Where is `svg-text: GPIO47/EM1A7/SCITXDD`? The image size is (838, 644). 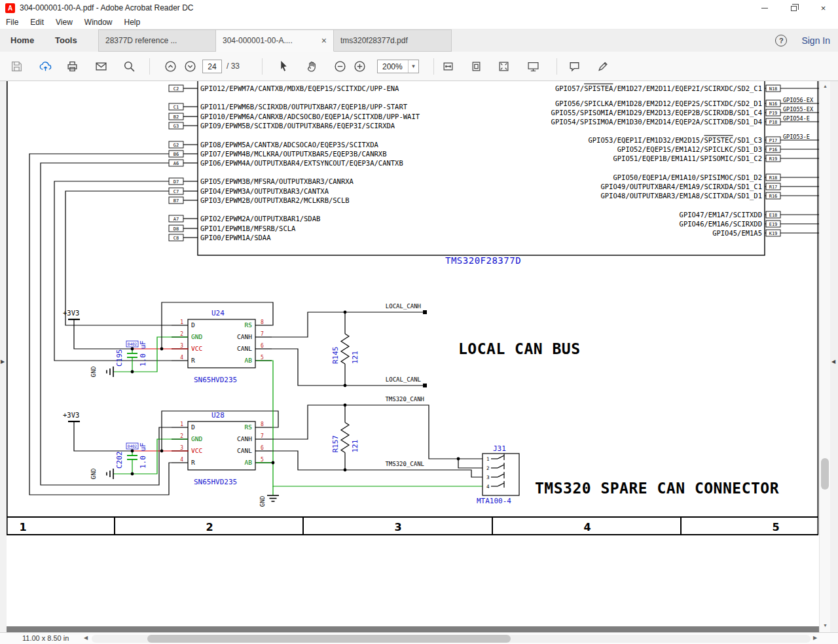 svg-text: GPIO47/EM1A7/SCITXDD is located at coordinates (721, 215).